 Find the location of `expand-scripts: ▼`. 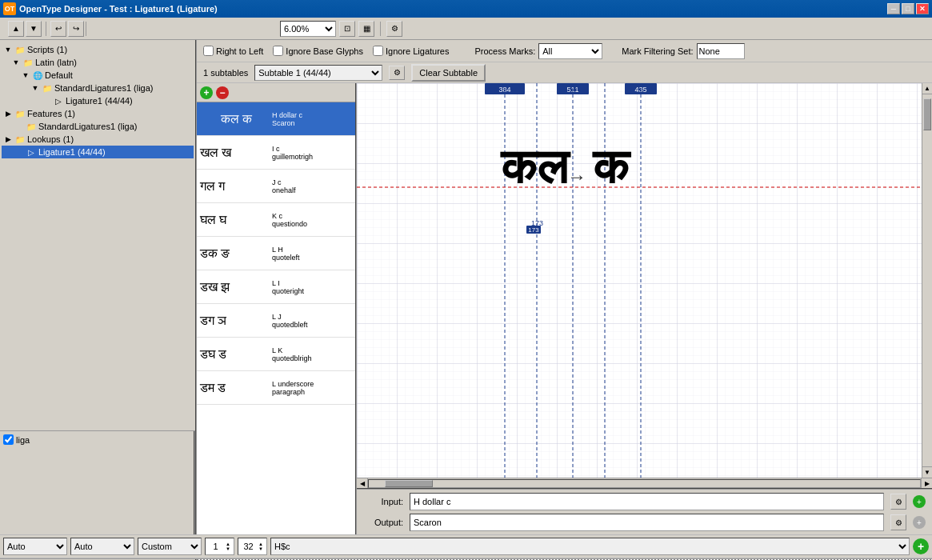

expand-scripts: ▼ is located at coordinates (8, 50).